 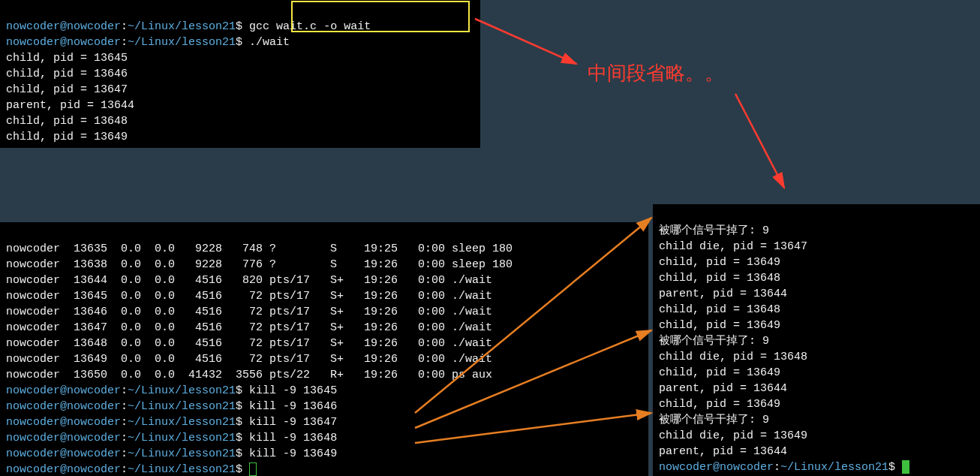 What do you see at coordinates (293, 422) in the screenshot?
I see `cmd-kill: kill -9 13647` at bounding box center [293, 422].